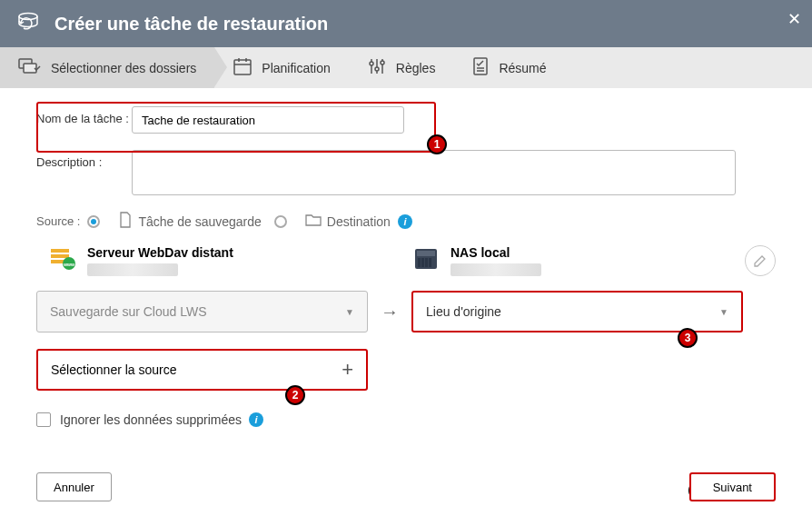 Image resolution: width=812 pixels, height=516 pixels. I want to click on cancel-button: Annuler, so click(74, 487).